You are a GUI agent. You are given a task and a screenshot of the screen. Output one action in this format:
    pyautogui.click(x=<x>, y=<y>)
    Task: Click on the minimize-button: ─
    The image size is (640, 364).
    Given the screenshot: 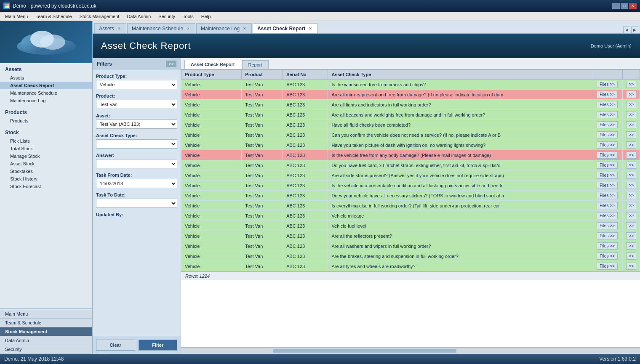 What is the action you would take?
    pyautogui.click(x=616, y=6)
    